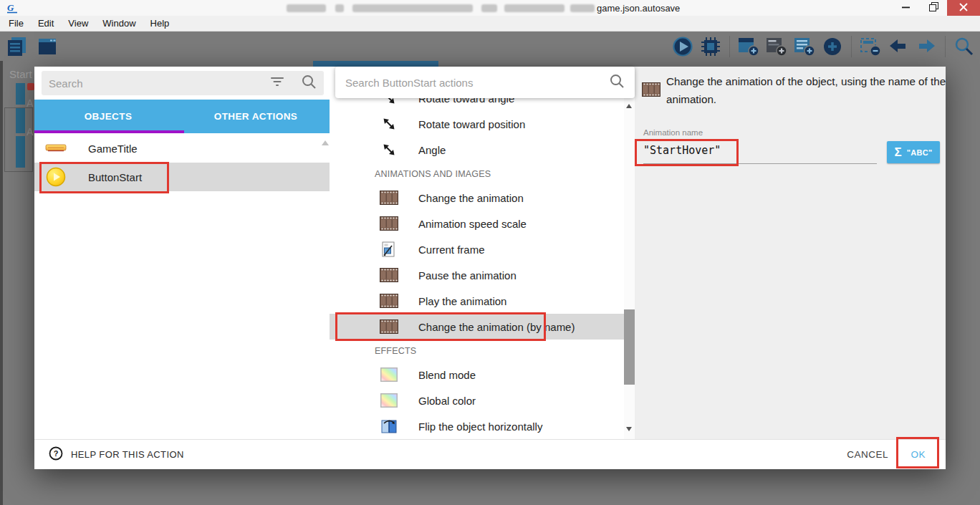  What do you see at coordinates (182, 148) in the screenshot?
I see `object-item-gametitle: GameTitle` at bounding box center [182, 148].